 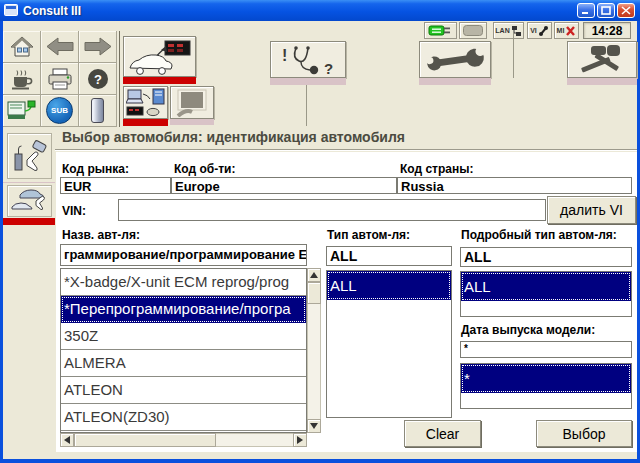 What do you see at coordinates (561, 30) in the screenshot?
I see `mi-label: MI` at bounding box center [561, 30].